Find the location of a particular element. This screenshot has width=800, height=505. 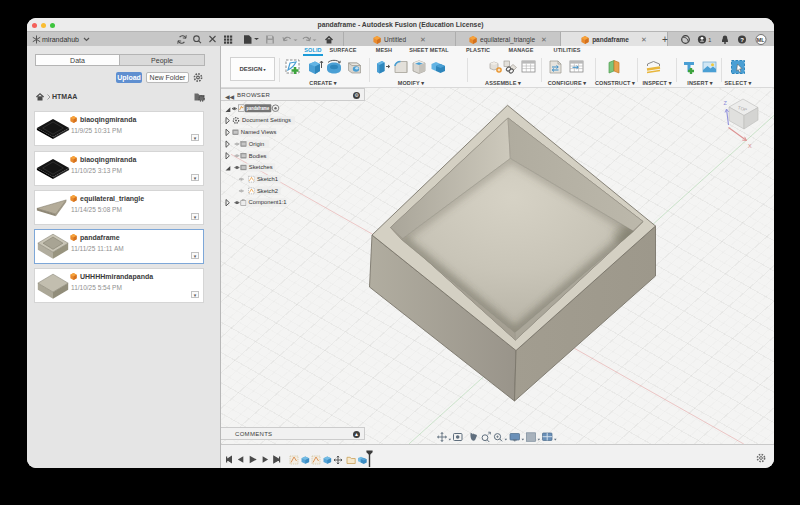

svg-text: Bodies is located at coordinates (258, 156).